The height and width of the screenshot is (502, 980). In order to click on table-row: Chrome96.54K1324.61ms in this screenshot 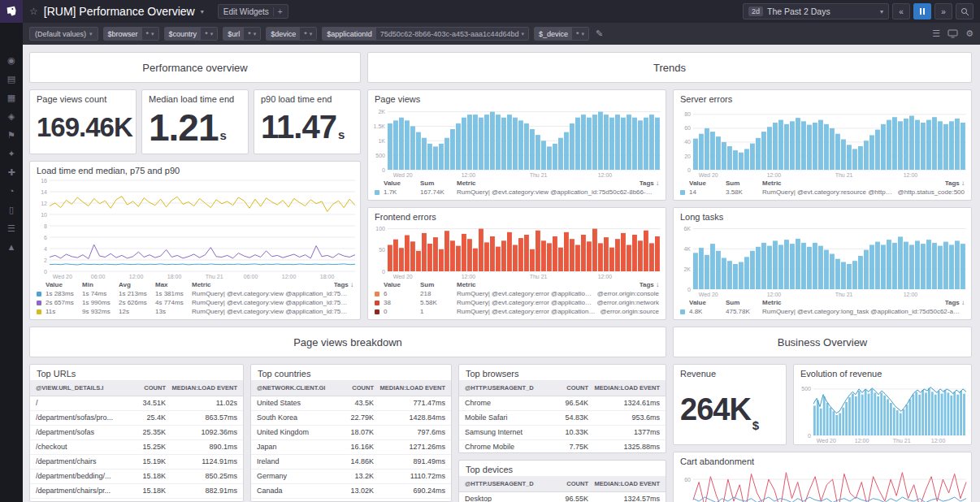, I will do `click(562, 404)`.